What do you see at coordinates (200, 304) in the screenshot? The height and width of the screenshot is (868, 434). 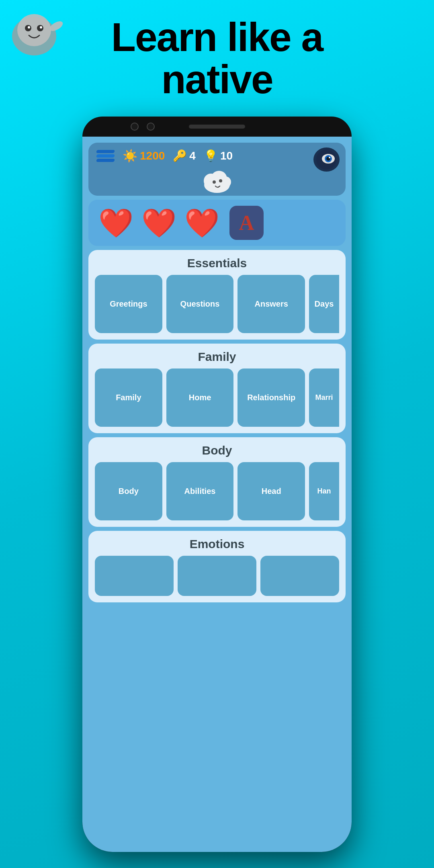 I see `questions-label: Questions` at bounding box center [200, 304].